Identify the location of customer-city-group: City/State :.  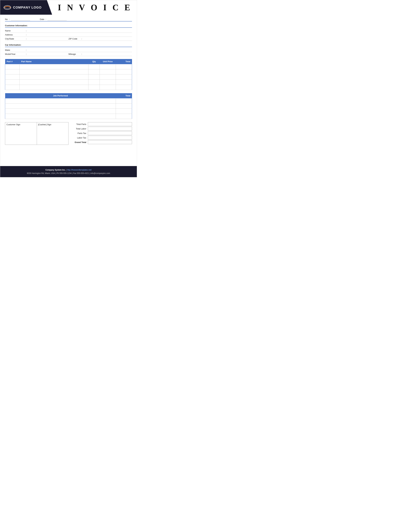
(37, 39).